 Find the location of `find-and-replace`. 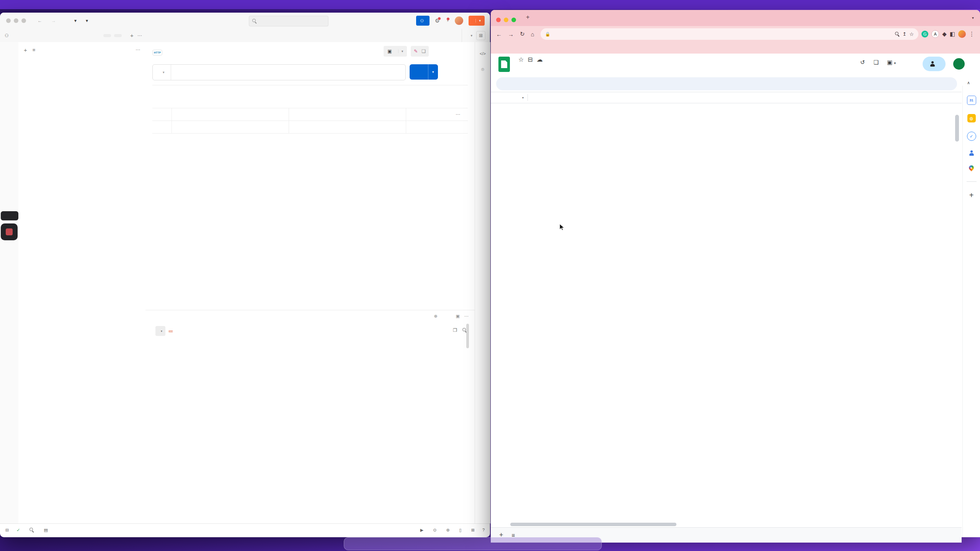

find-and-replace is located at coordinates (33, 530).